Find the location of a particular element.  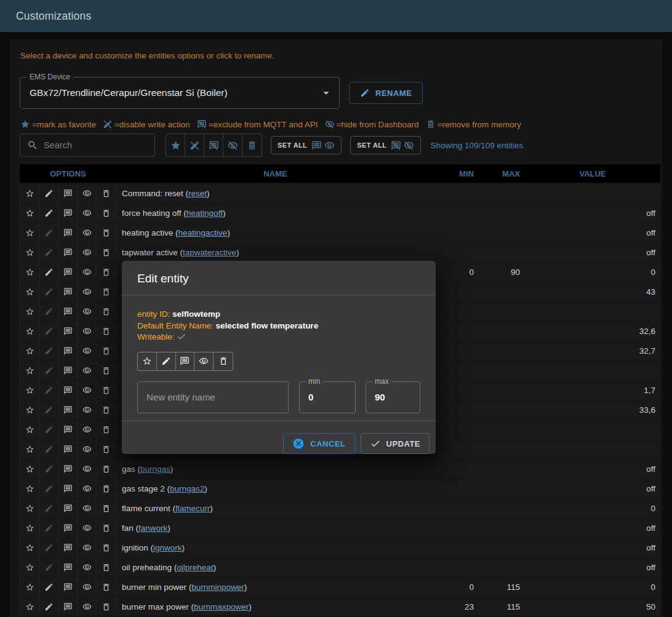

entity-id-link: reset is located at coordinates (198, 193).